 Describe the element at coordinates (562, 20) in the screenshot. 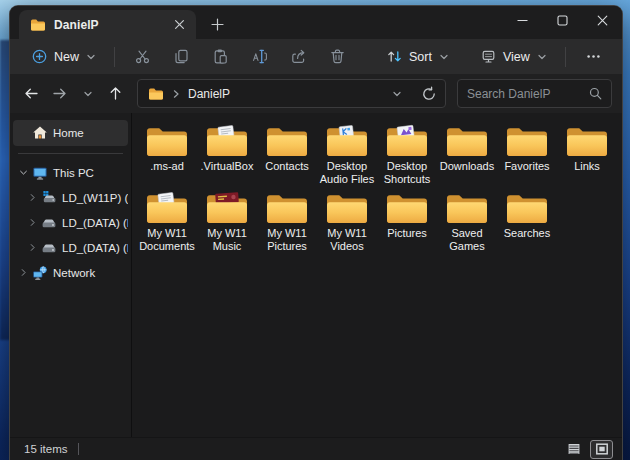

I see `window-controls` at that location.